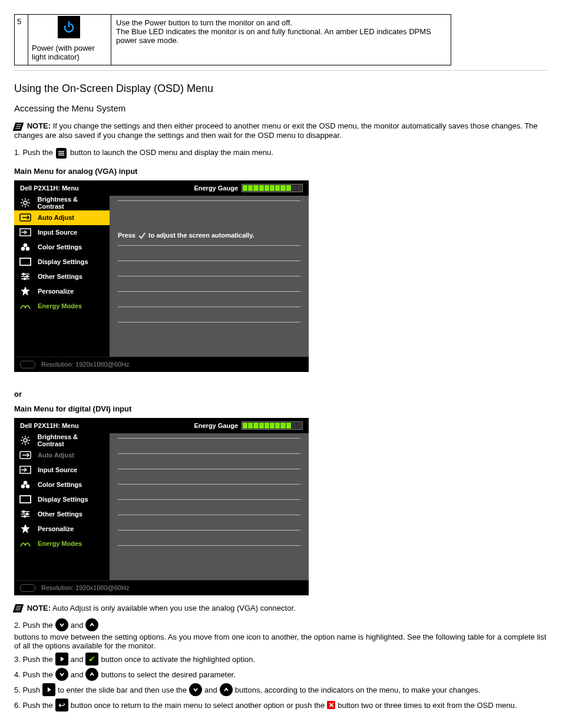  Describe the element at coordinates (62, 705) in the screenshot. I see `return-icon` at that location.